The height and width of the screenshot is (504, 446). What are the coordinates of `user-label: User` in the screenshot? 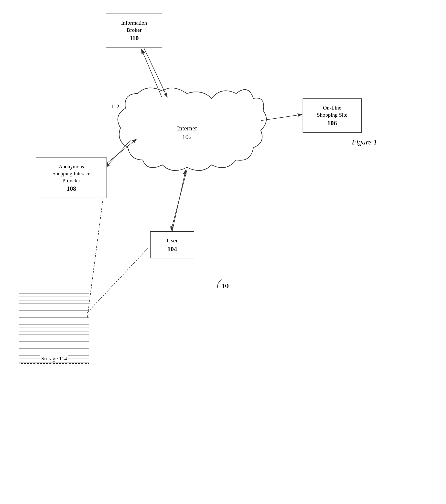 It's located at (172, 241).